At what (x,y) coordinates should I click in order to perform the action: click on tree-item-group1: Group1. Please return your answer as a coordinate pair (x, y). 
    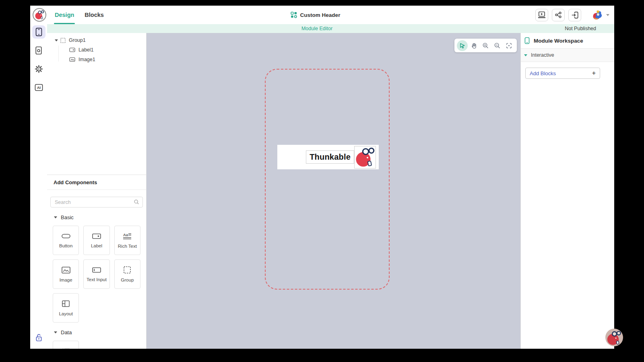
    Looking at the image, I should click on (97, 40).